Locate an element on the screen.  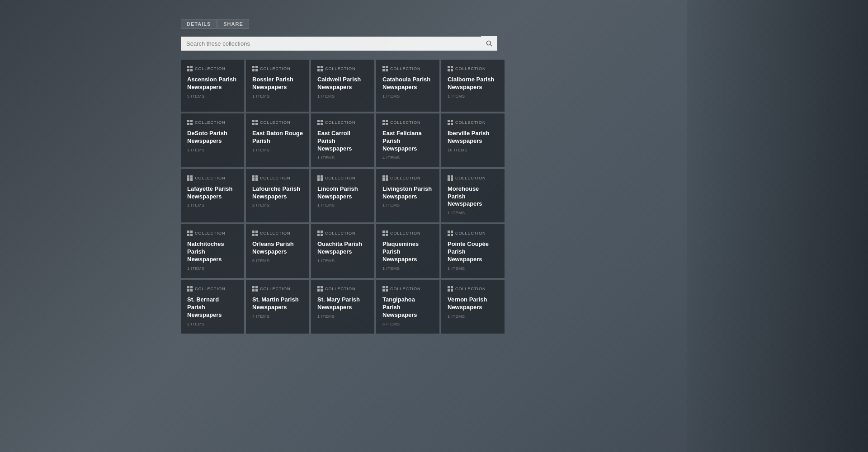
collection-card: COLLECTION DeSoto Parish Newspapers 1 IT… is located at coordinates (212, 140).